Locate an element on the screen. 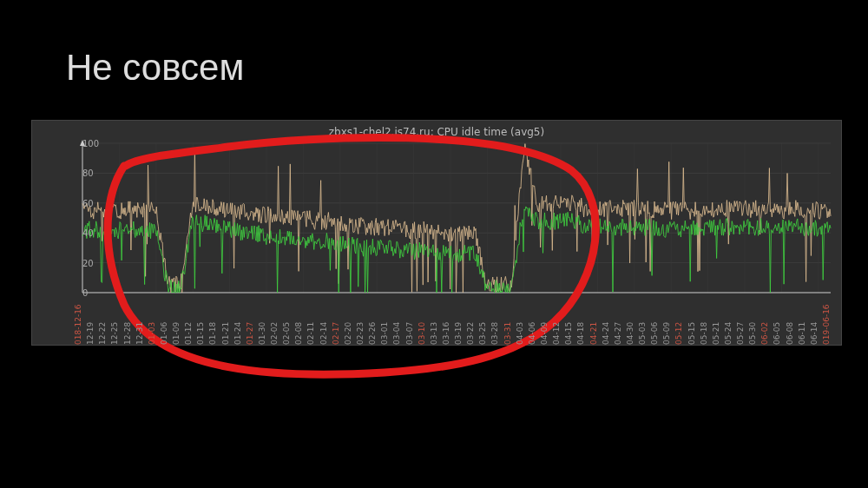  x-tick-label: 01-12 is located at coordinates (188, 333).